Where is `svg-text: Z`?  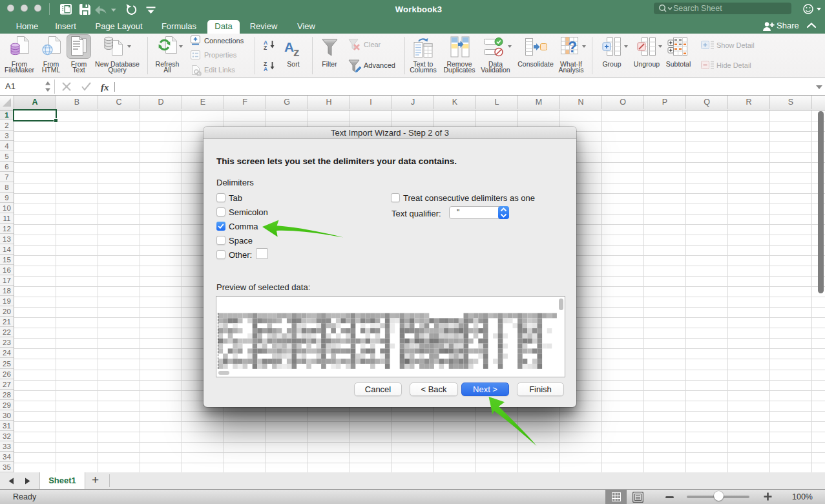
svg-text: Z is located at coordinates (265, 47).